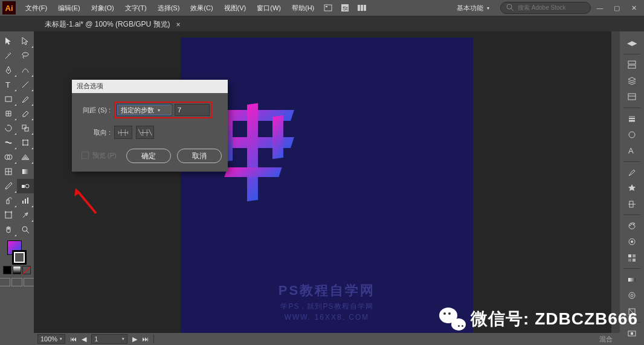 This screenshot has height=345, width=644. What do you see at coordinates (632, 259) in the screenshot?
I see `swatches-panel-icon` at bounding box center [632, 259].